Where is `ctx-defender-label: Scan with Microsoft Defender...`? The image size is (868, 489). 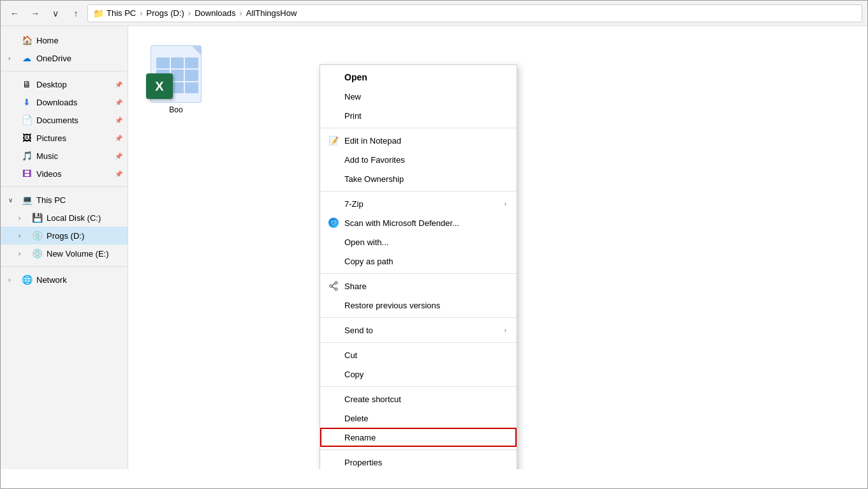 ctx-defender-label: Scan with Microsoft Defender... is located at coordinates (425, 223).